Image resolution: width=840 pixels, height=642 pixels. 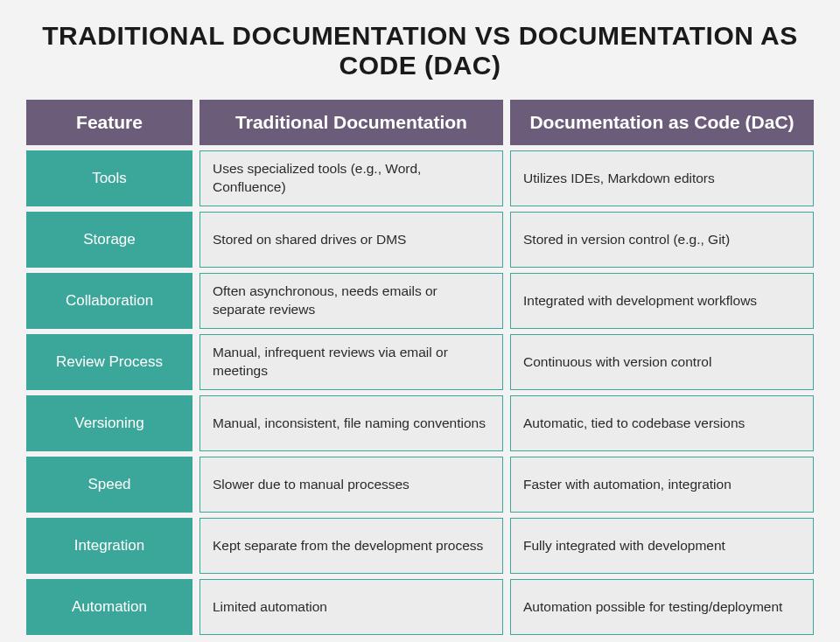 I want to click on feature-label: Review Process, so click(x=109, y=362).